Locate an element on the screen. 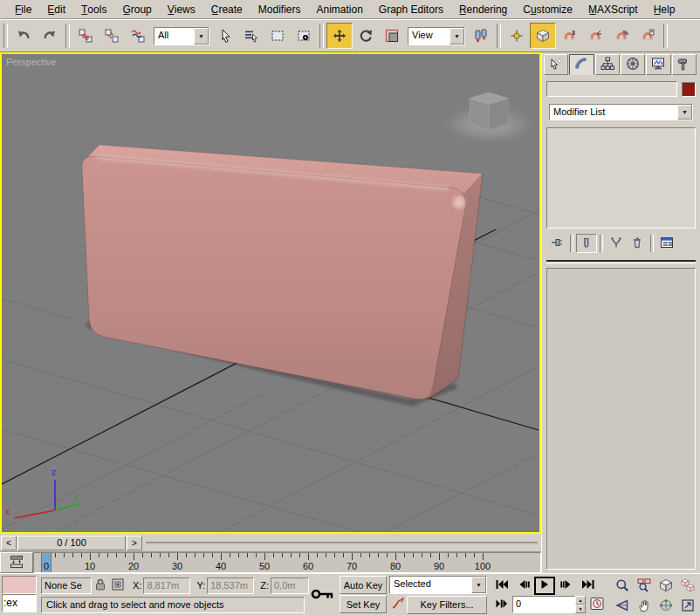  undo-button is located at coordinates (24, 36).